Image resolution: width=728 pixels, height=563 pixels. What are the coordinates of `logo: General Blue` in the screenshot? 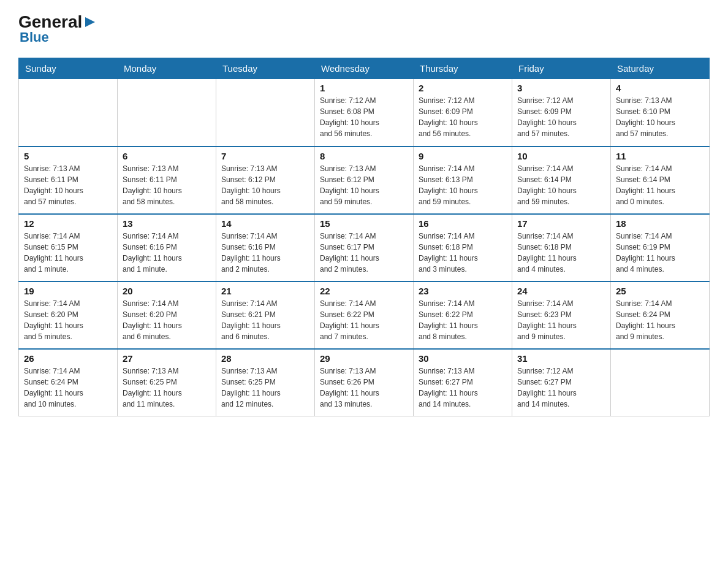 It's located at (58, 29).